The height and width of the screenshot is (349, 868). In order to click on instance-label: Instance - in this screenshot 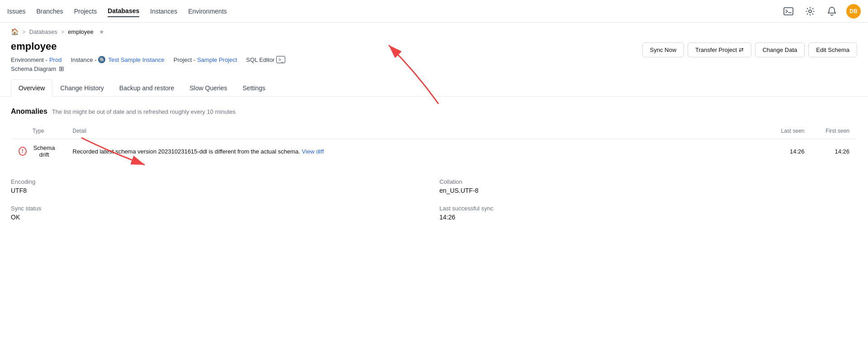, I will do `click(83, 60)`.